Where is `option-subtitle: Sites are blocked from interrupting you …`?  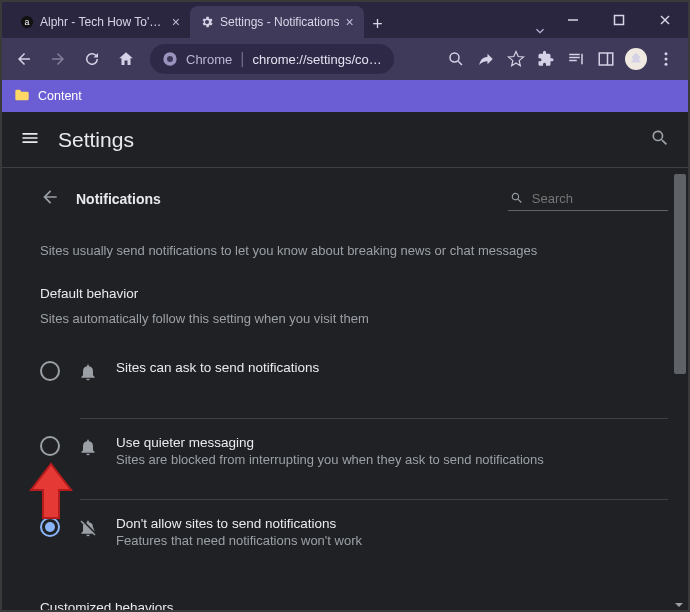 option-subtitle: Sites are blocked from interrupting you … is located at coordinates (330, 460).